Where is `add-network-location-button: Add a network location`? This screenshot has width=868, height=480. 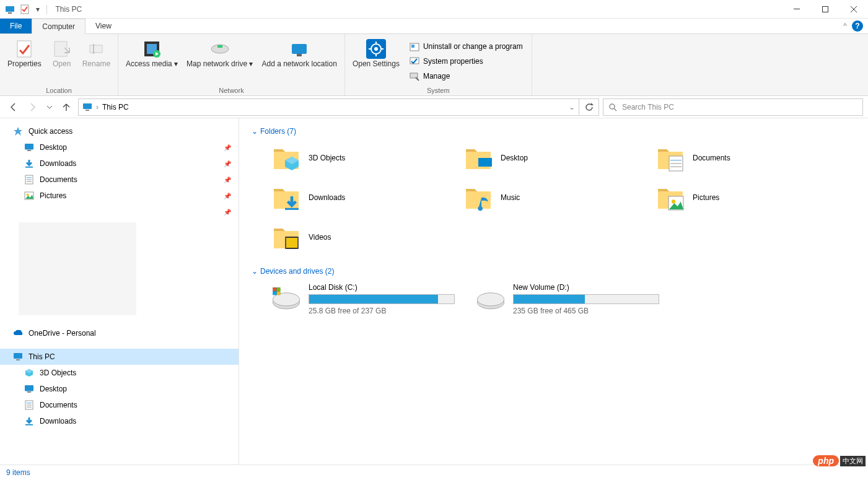
add-network-location-button: Add a network location is located at coordinates (299, 61).